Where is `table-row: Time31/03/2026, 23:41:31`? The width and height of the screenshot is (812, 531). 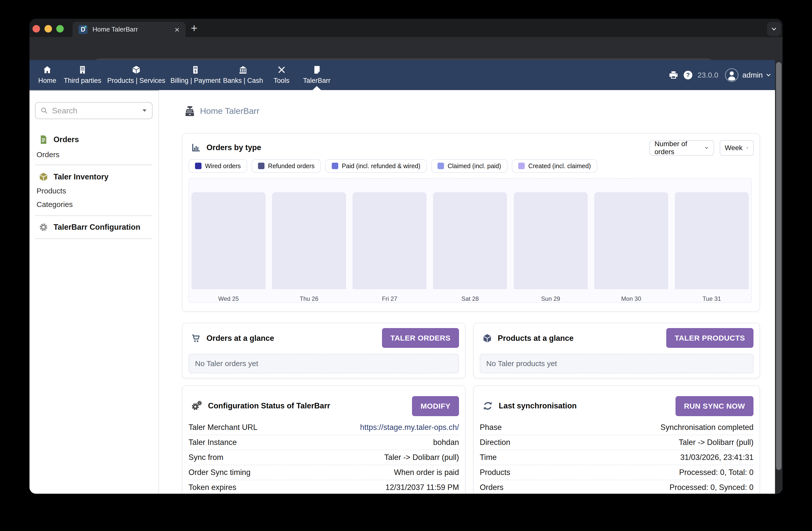 table-row: Time31/03/2026, 23:41:31 is located at coordinates (617, 458).